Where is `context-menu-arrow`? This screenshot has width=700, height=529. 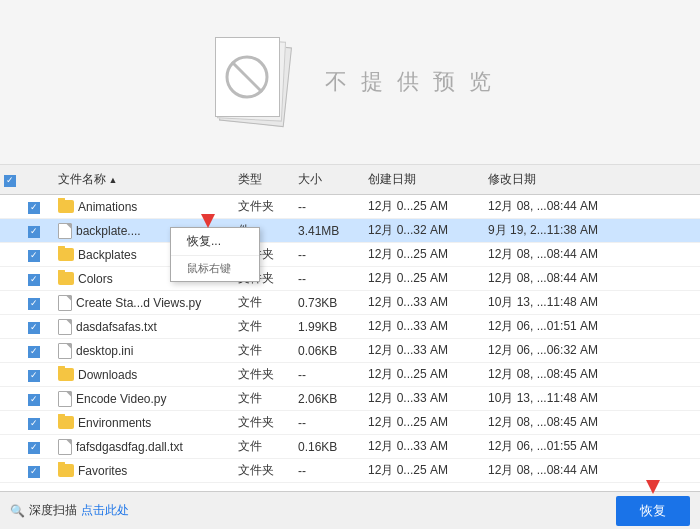 context-menu-arrow is located at coordinates (208, 221).